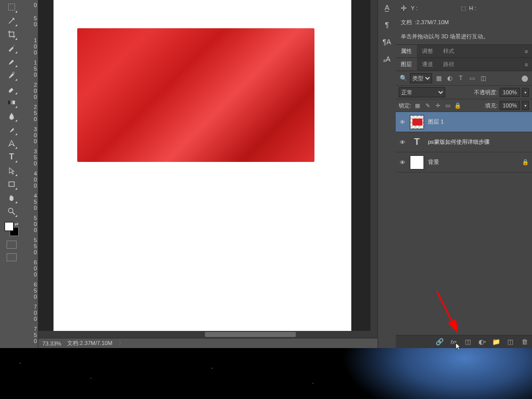 This screenshot has height=399, width=532. I want to click on foreground-color, so click(9, 226).